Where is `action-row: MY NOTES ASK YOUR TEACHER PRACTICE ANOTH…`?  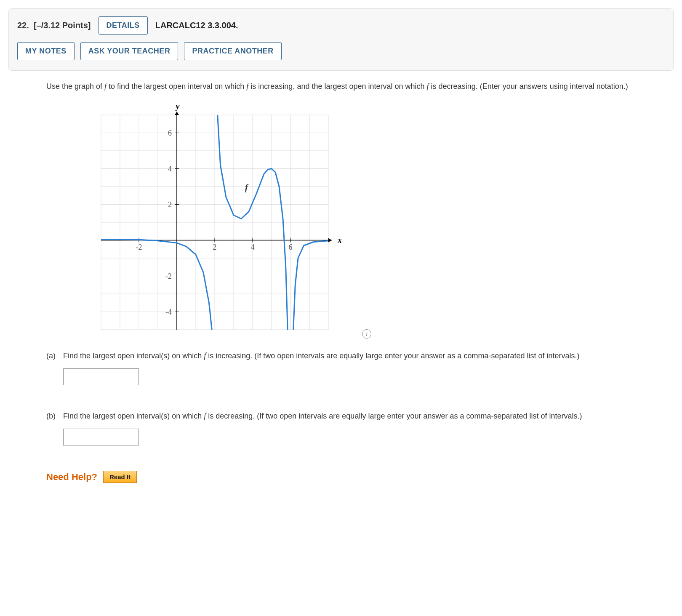
action-row: MY NOTES ASK YOUR TEACHER PRACTICE ANOTH… is located at coordinates (341, 51).